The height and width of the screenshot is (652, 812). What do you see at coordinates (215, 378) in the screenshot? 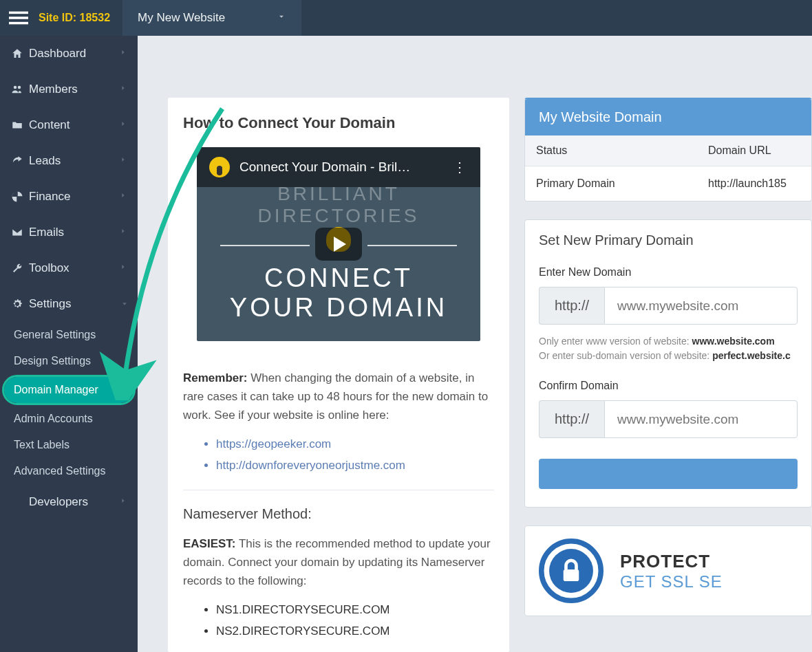
I see `remember-label: Remember:` at bounding box center [215, 378].